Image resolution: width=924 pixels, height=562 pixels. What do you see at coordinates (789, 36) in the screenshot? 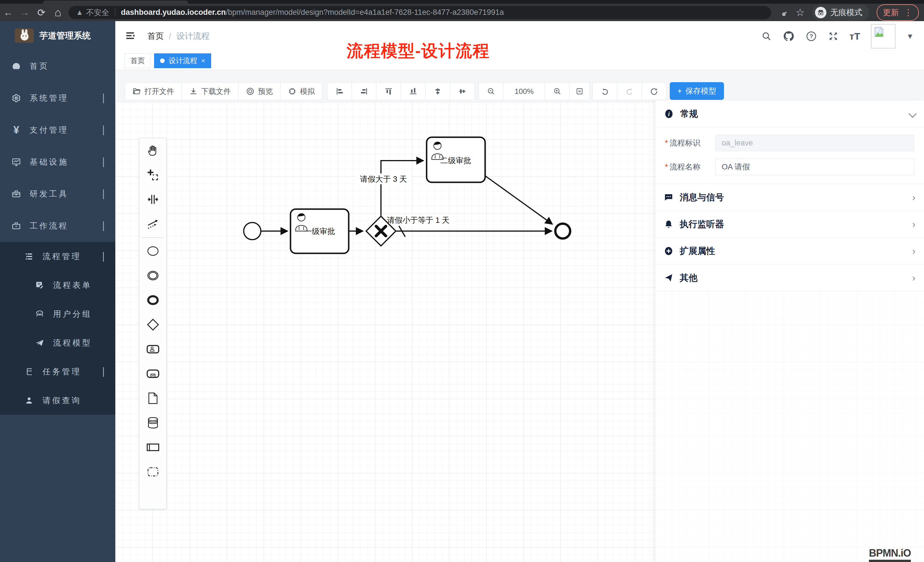
I see `github-icon` at bounding box center [789, 36].